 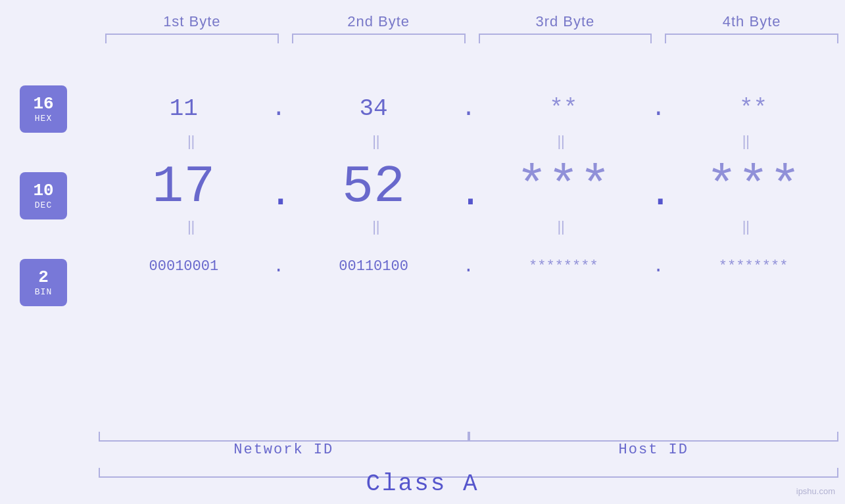 I want to click on bin-byte4: ********, so click(x=754, y=267).